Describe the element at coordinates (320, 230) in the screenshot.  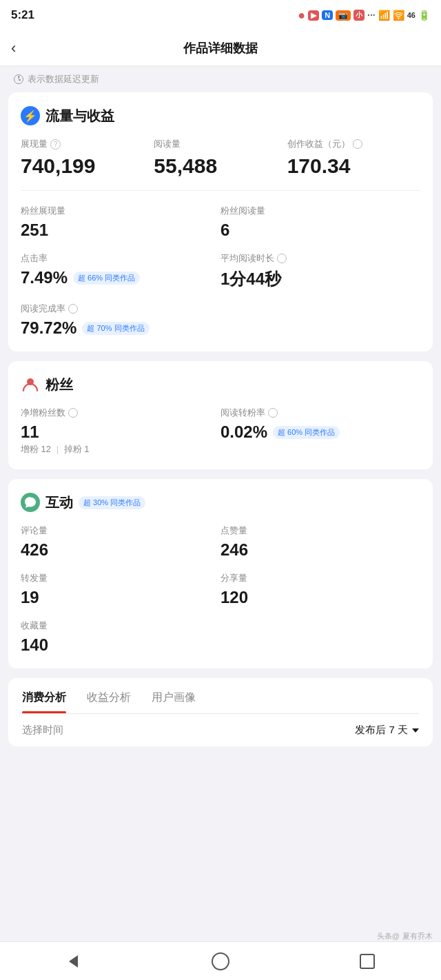
I see `fans-reads-value: 6` at that location.